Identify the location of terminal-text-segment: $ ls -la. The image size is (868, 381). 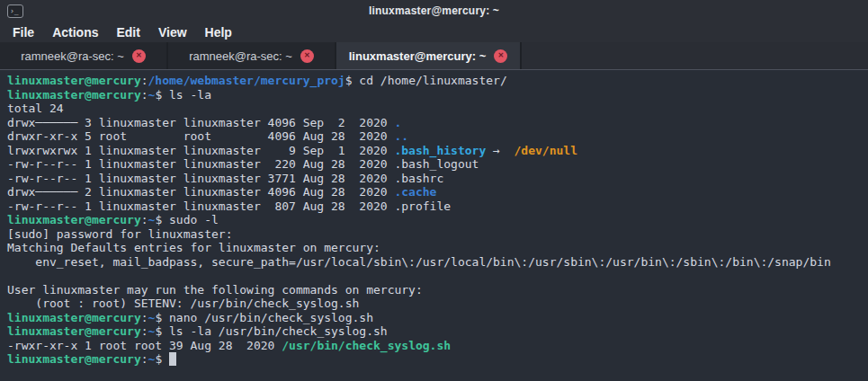
(183, 95).